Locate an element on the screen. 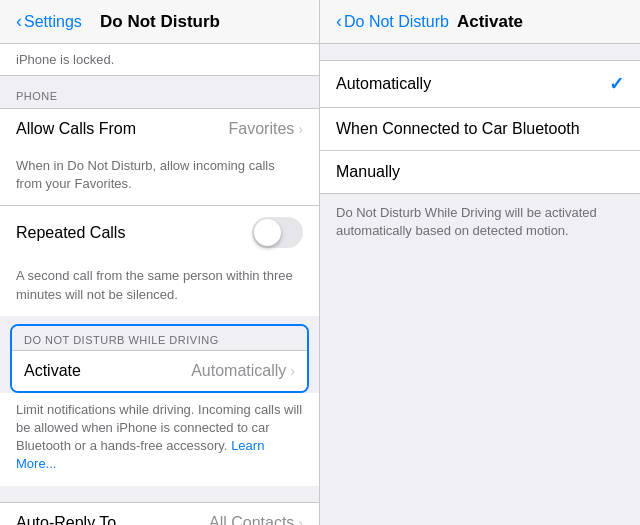  option-automatically: Automatically ✓ is located at coordinates (480, 84).